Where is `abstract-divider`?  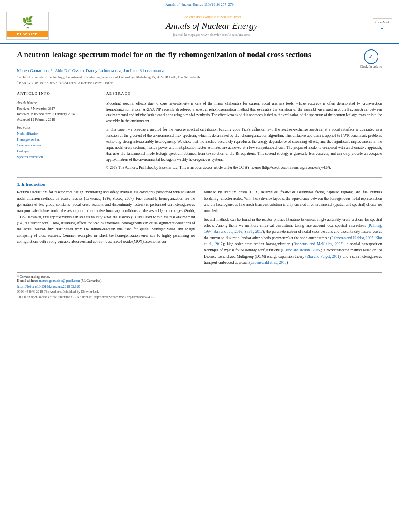 abstract-divider is located at coordinates (244, 98).